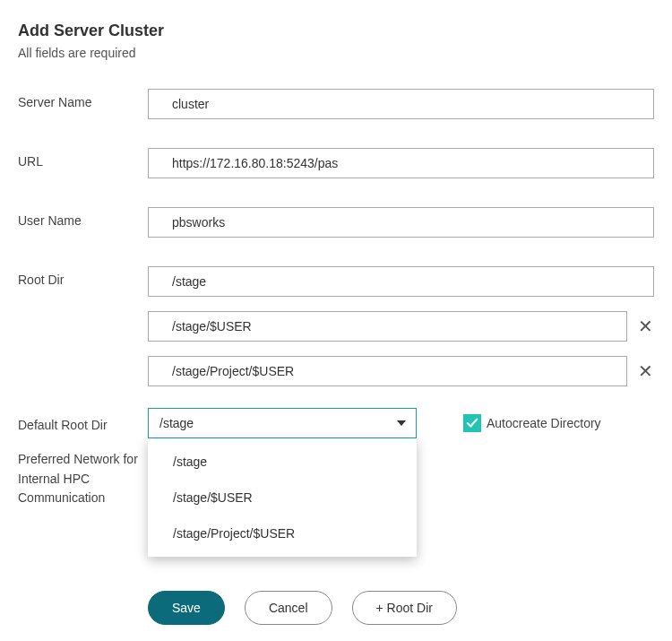 The image size is (672, 641). Describe the element at coordinates (82, 100) in the screenshot. I see `label-server-name: Server Name` at that location.